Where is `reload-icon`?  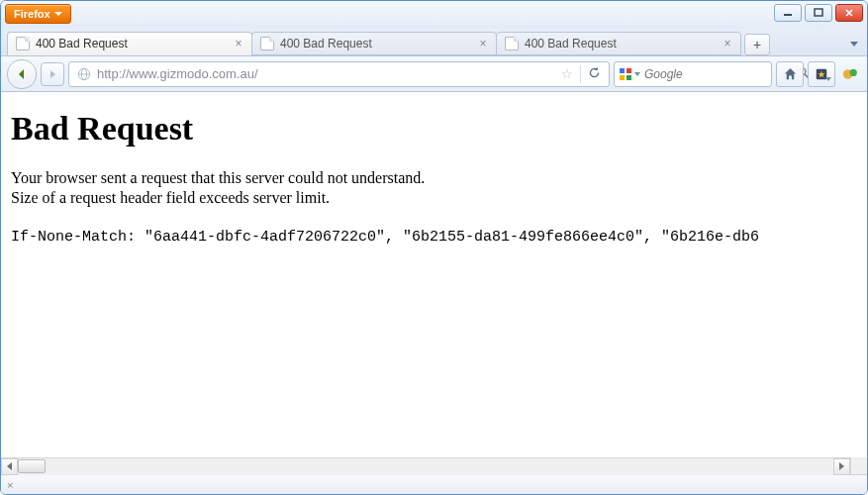
reload-icon is located at coordinates (594, 73).